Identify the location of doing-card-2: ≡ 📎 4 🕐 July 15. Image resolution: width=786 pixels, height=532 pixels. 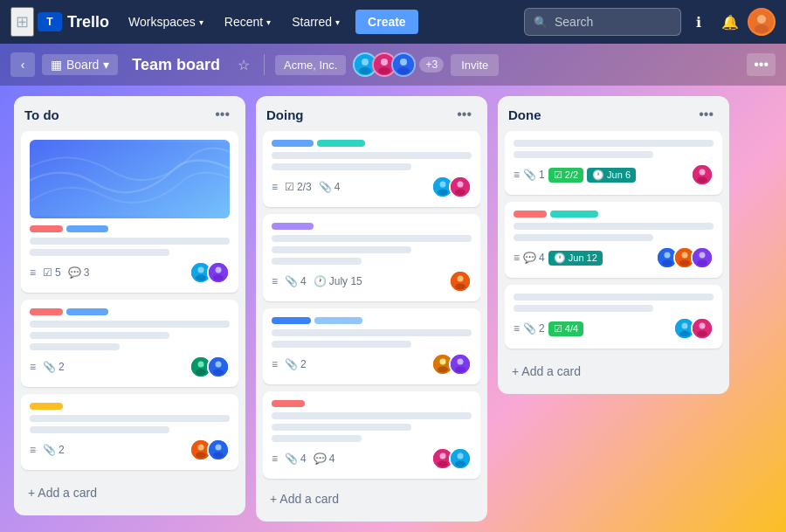
(372, 258).